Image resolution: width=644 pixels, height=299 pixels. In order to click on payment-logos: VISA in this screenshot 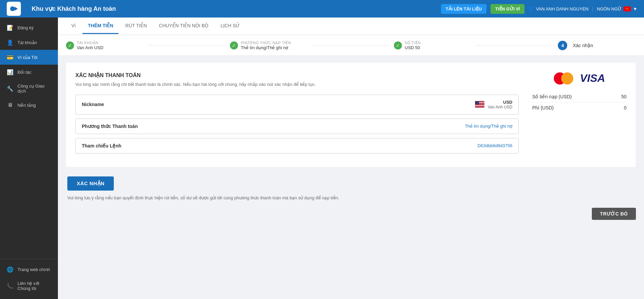, I will do `click(579, 78)`.